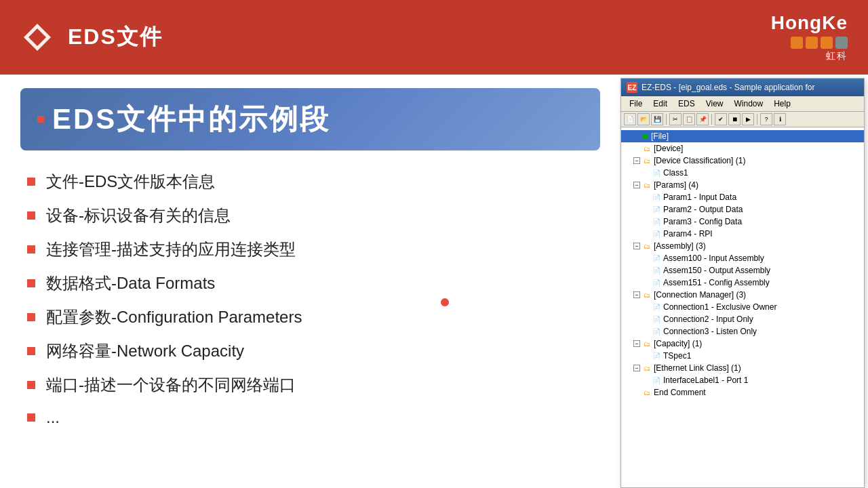 The height and width of the screenshot is (488, 868). I want to click on menu-item-window: Window, so click(749, 104).